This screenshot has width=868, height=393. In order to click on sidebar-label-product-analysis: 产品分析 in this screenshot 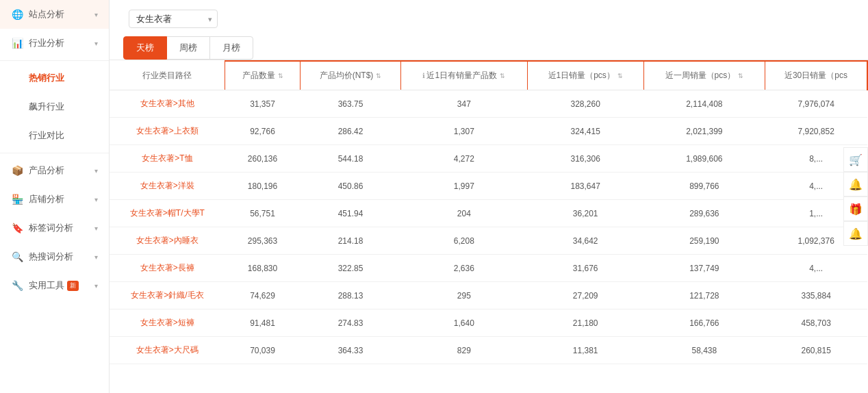, I will do `click(47, 170)`.